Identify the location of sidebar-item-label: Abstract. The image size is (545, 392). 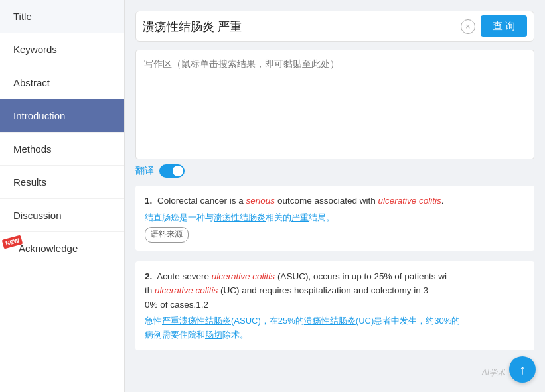
(32, 82).